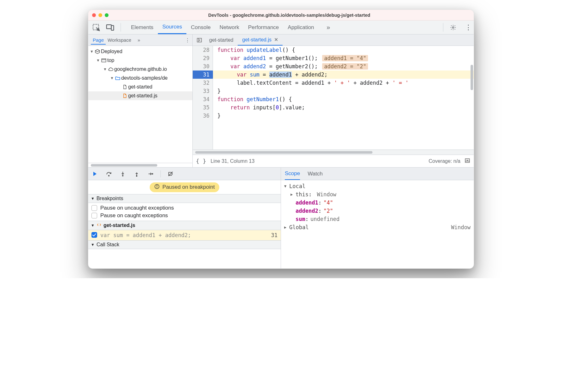 The image size is (562, 392). I want to click on top-tab-application: Application, so click(301, 27).